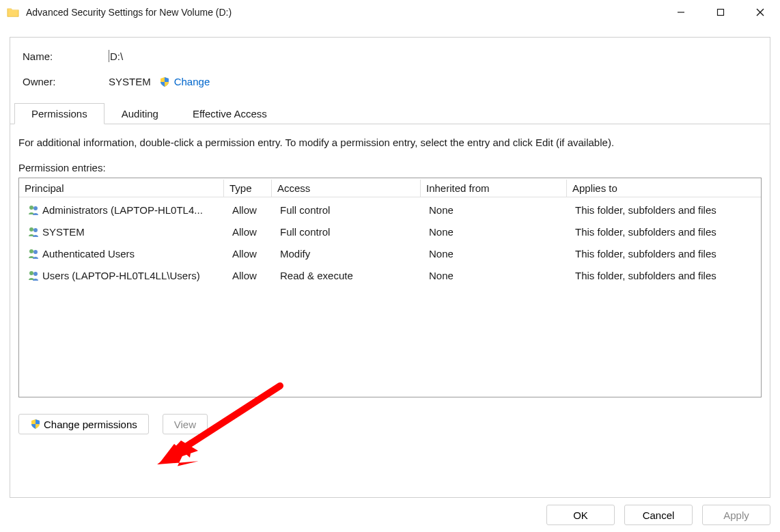 The height and width of the screenshot is (532, 780). What do you see at coordinates (390, 70) in the screenshot?
I see `object-info: Name: D:\ Owner: SYSTEM Change` at bounding box center [390, 70].